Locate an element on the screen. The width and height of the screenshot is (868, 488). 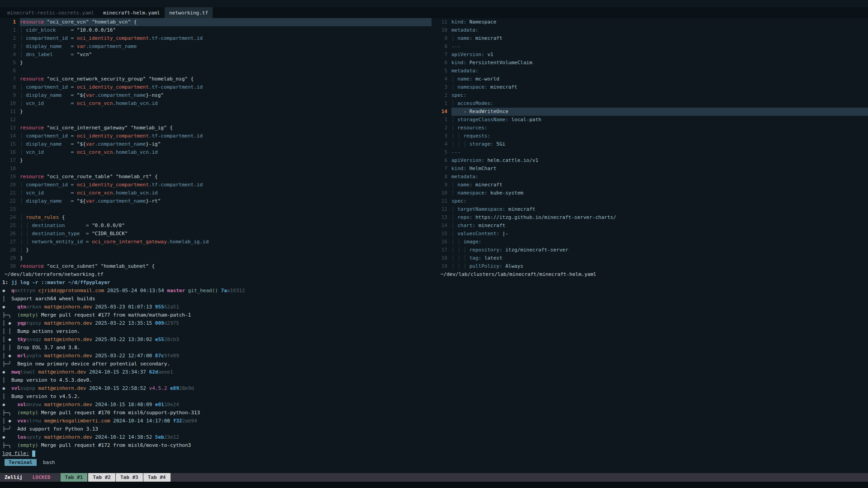
log-row: │ │ Bump actions version. is located at coordinates (434, 332).